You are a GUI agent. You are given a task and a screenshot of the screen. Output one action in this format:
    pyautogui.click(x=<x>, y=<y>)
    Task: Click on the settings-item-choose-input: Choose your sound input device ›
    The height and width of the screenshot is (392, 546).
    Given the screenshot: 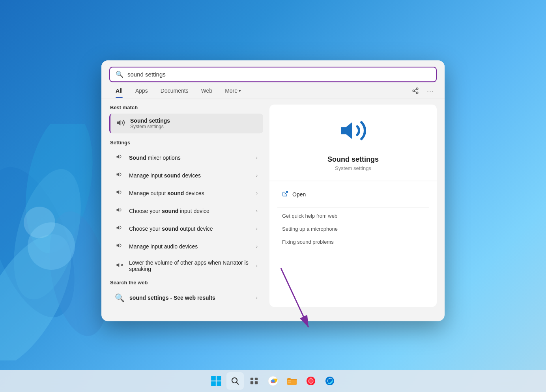 What is the action you would take?
    pyautogui.click(x=186, y=211)
    